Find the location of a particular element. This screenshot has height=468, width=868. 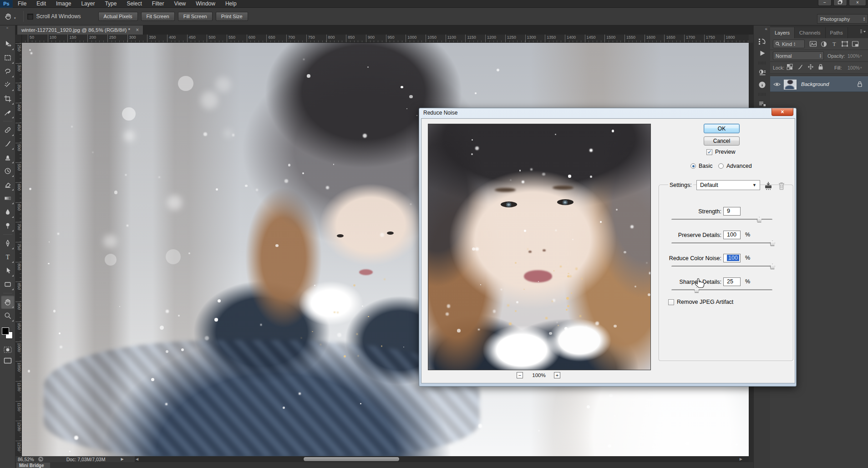

lasso-tool is located at coordinates (8, 71).